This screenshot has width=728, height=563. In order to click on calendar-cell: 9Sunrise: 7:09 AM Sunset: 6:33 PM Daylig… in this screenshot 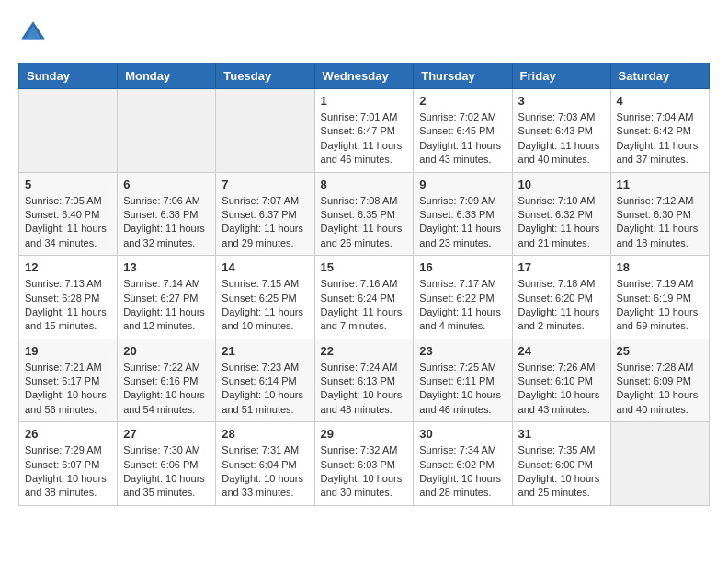, I will do `click(463, 213)`.